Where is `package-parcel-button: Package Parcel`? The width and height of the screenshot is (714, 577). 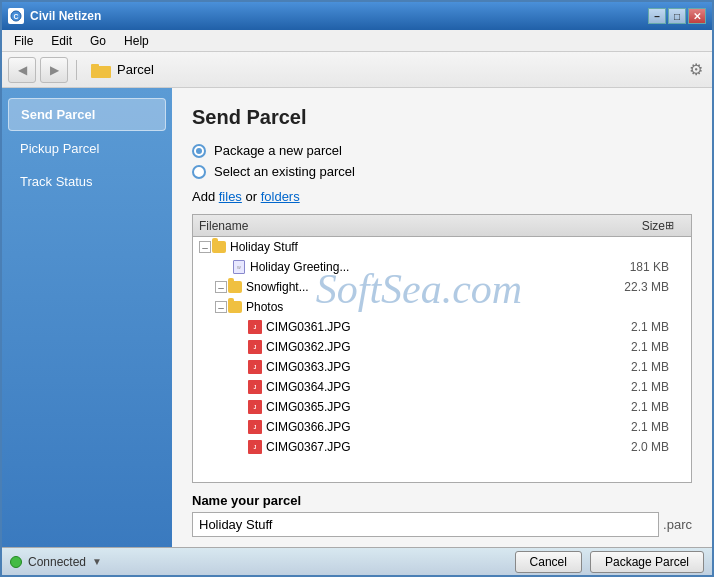 package-parcel-button: Package Parcel is located at coordinates (647, 562).